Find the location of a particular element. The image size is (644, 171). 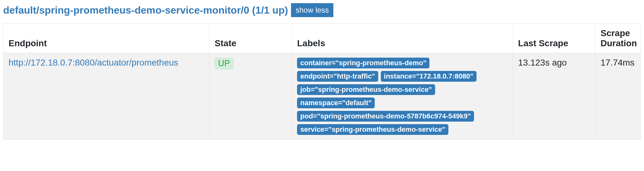

show-less-button: show less is located at coordinates (312, 10).